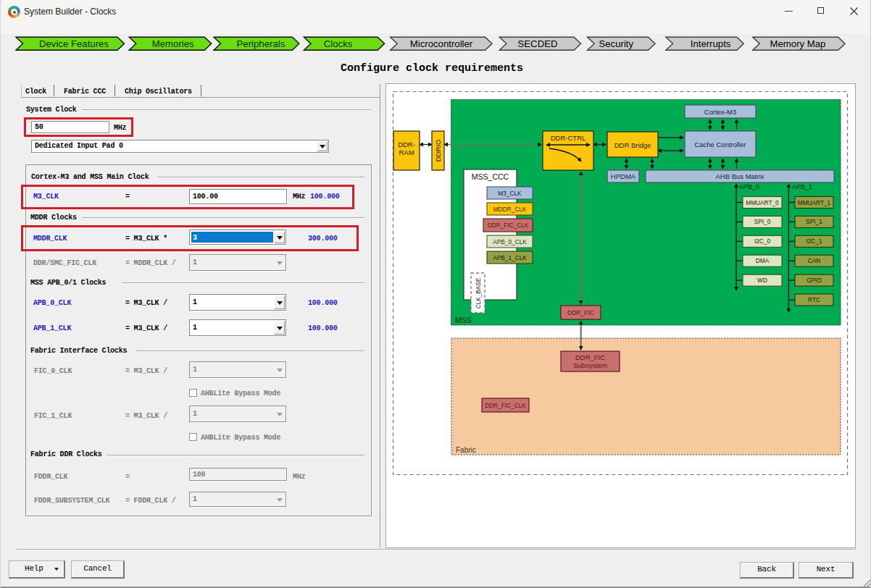 This screenshot has height=588, width=871. What do you see at coordinates (762, 280) in the screenshot?
I see `svg-text: WD` at bounding box center [762, 280].